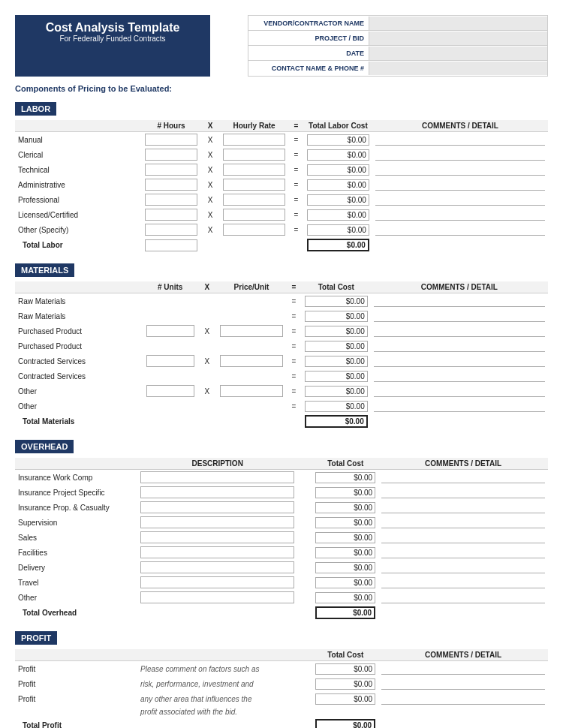 This screenshot has height=728, width=563. Describe the element at coordinates (398, 23) in the screenshot. I see `vendor-name-row: VENDOR/CONTRACTOR NAME` at that location.